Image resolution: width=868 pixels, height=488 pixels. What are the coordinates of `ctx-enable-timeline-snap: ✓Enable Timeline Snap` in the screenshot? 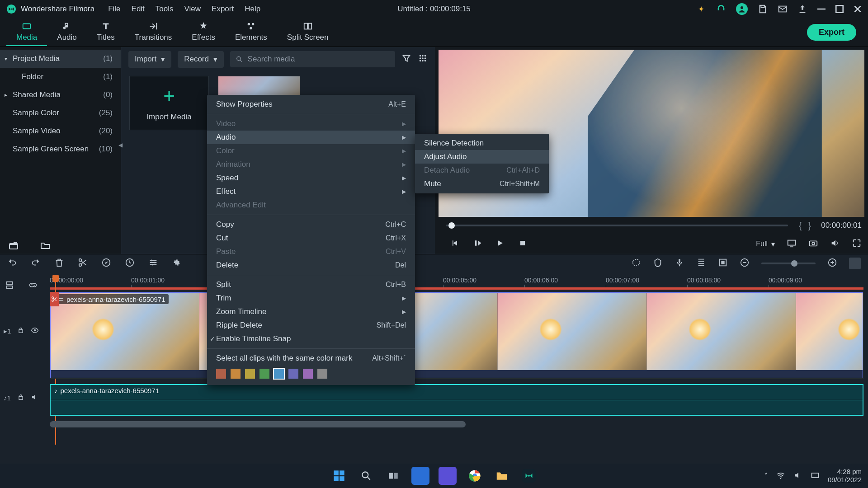 It's located at (311, 339).